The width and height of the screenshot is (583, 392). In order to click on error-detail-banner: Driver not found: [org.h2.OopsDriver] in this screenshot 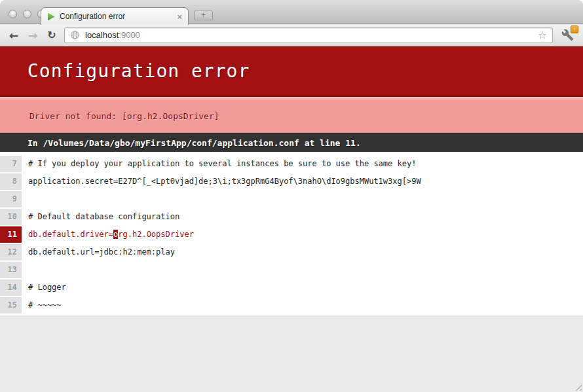, I will do `click(292, 115)`.